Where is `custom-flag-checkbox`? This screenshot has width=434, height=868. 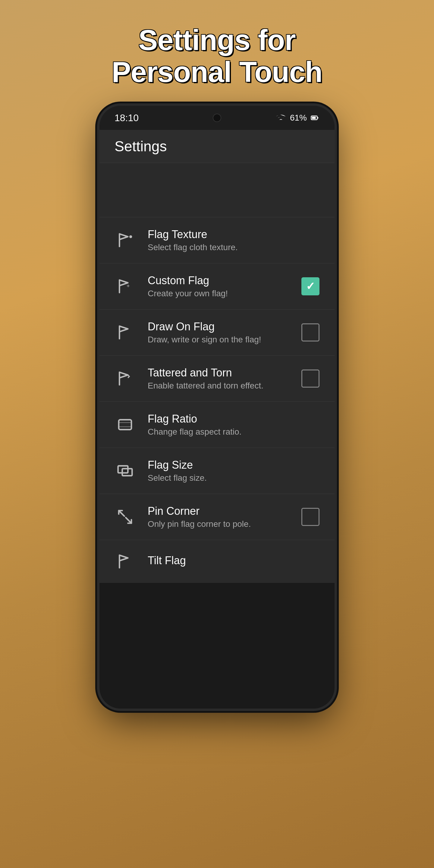
custom-flag-checkbox is located at coordinates (310, 286).